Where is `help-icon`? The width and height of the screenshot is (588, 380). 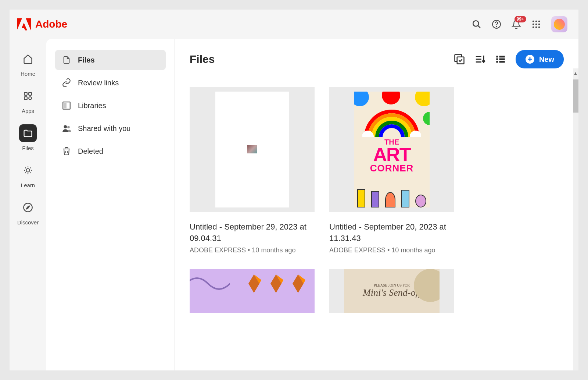
help-icon is located at coordinates (496, 24).